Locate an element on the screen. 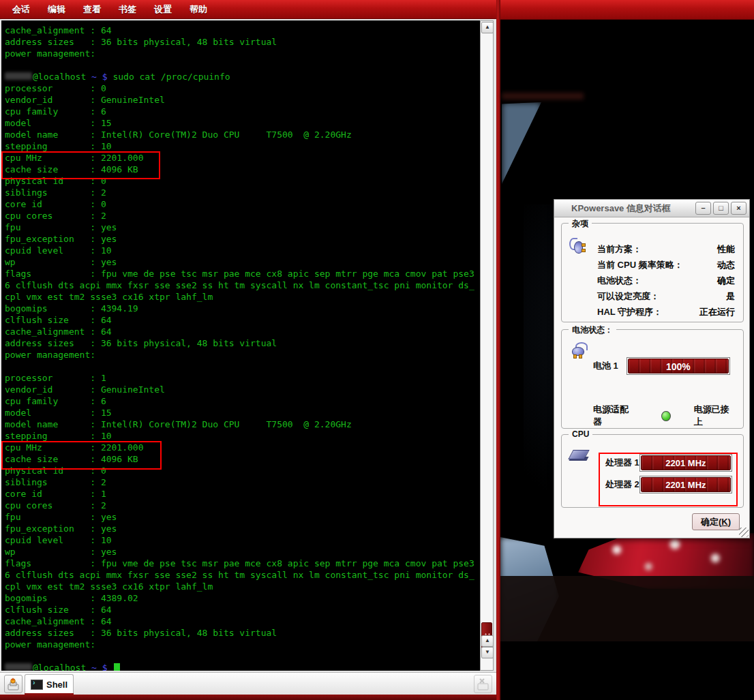 The image size is (754, 700). dialog-titlebar: KPowersave 信息对话框 – □ × is located at coordinates (652, 209).